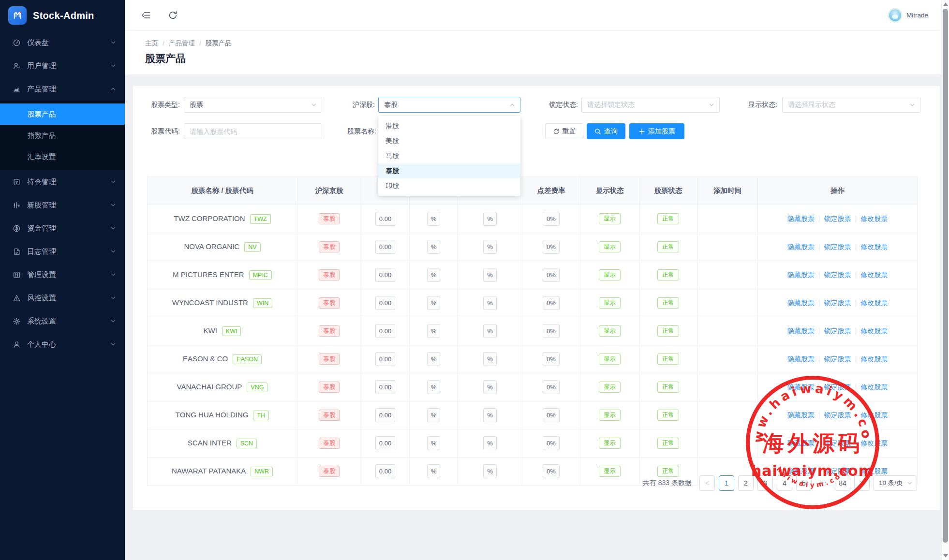  What do you see at coordinates (62, 15) in the screenshot?
I see `app-logo: Stock-Admin` at bounding box center [62, 15].